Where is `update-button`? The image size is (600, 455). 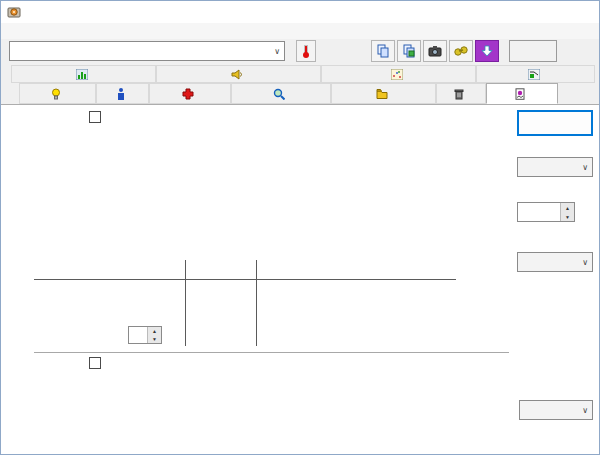 update-button is located at coordinates (487, 51).